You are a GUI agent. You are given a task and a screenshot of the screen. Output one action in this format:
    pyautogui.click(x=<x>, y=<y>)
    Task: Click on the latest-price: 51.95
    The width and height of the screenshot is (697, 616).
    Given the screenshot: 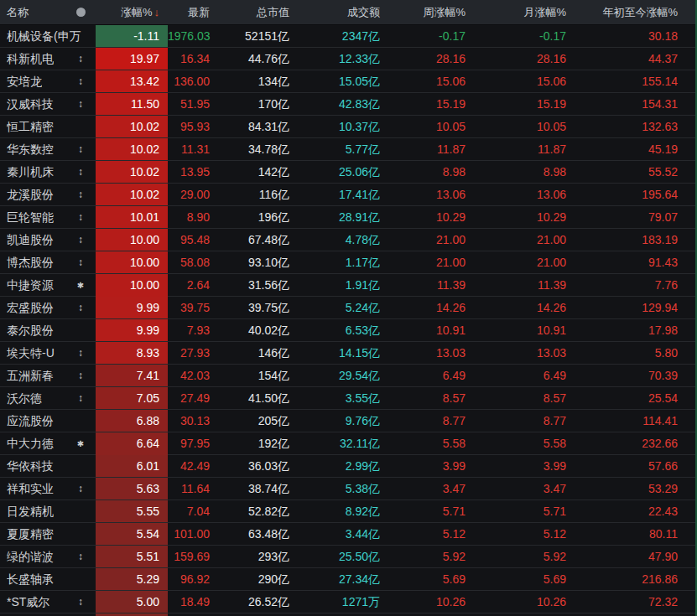 What is the action you would take?
    pyautogui.click(x=192, y=104)
    